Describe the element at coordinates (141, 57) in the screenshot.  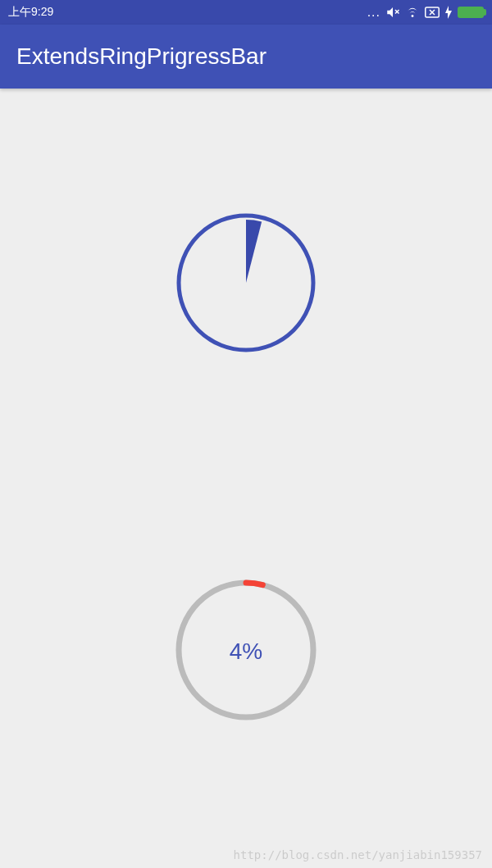
I see `app-title: ExtendsRingPrigressBar` at that location.